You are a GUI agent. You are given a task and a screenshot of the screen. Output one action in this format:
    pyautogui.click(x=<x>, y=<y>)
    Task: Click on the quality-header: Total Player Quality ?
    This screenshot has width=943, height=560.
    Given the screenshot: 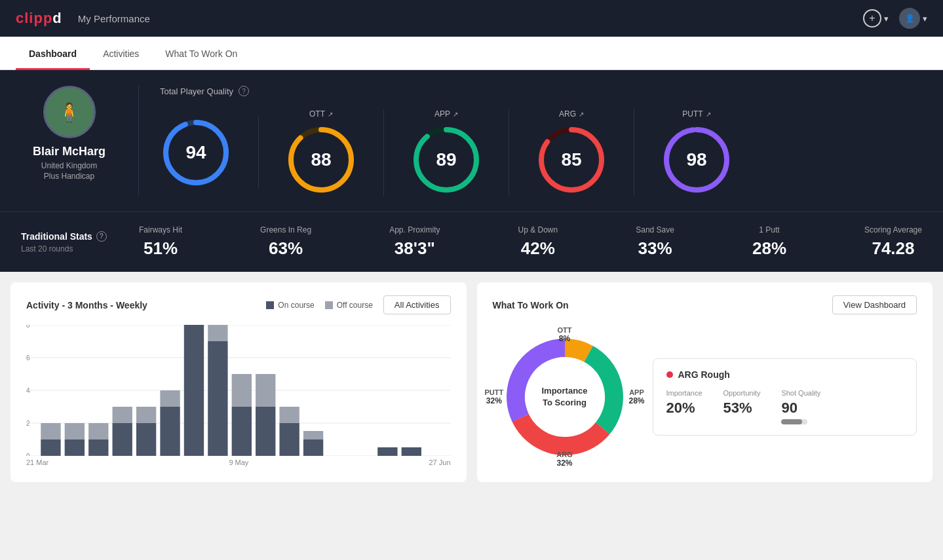 What is the action you would take?
    pyautogui.click(x=531, y=91)
    